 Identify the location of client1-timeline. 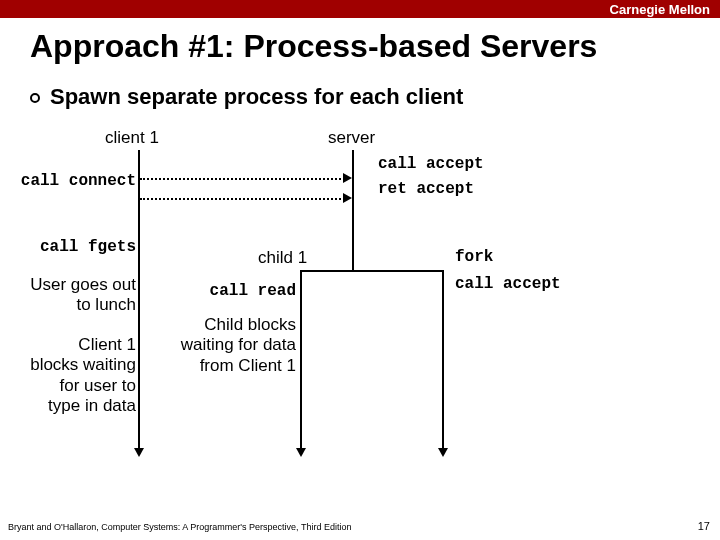
(139, 300).